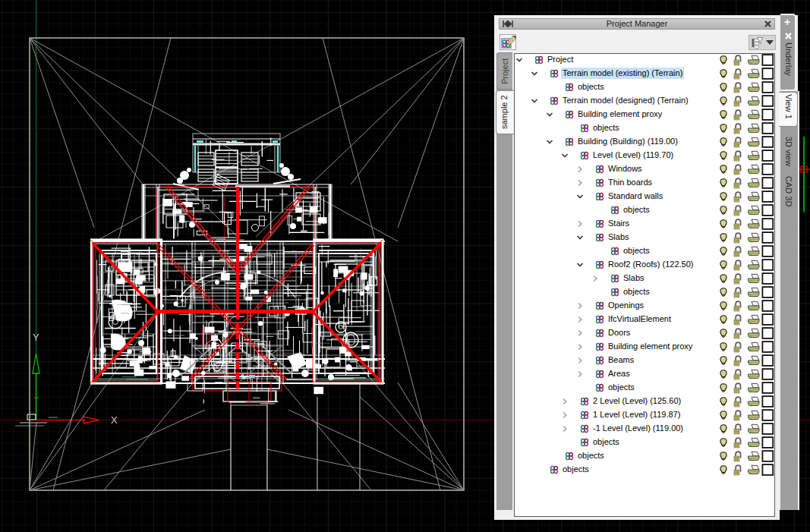 This screenshot has width=810, height=532. Describe the element at coordinates (114, 420) in the screenshot. I see `svg-text: X` at that location.